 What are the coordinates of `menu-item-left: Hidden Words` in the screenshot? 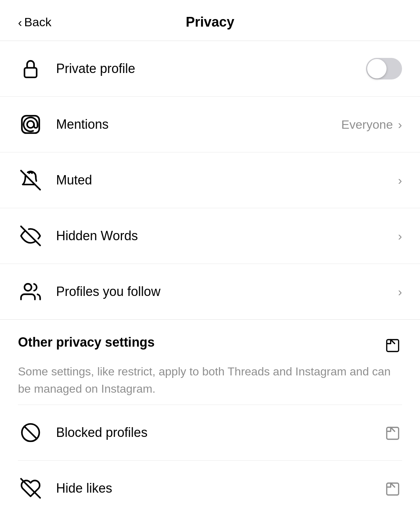 It's located at (78, 236).